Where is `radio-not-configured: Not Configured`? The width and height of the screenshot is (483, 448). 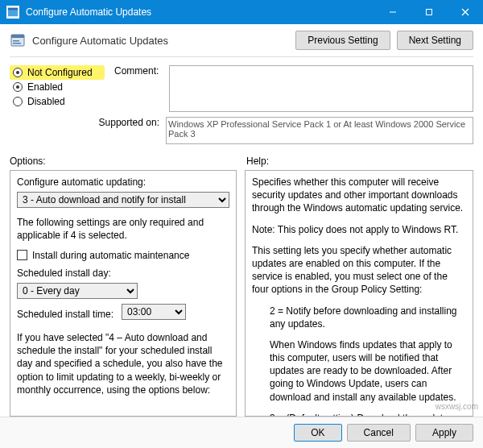 radio-not-configured: Not Configured is located at coordinates (57, 73).